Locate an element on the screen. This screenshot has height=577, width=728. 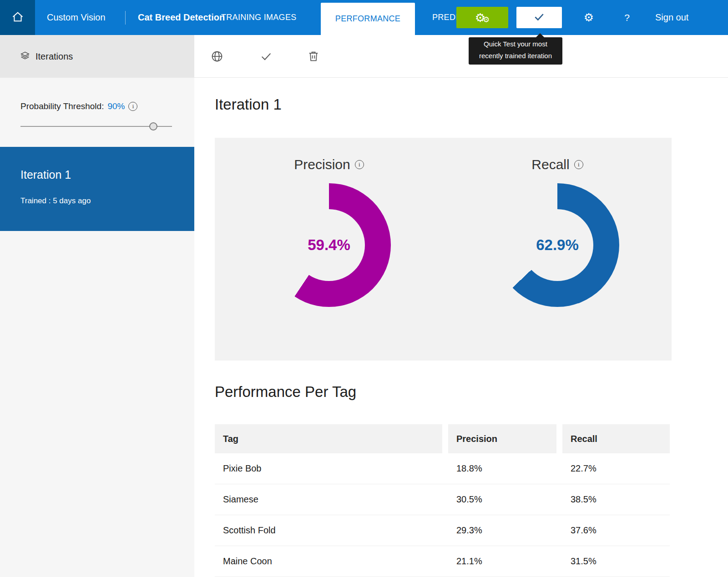
iteration-name: Iteration 1 is located at coordinates (46, 175).